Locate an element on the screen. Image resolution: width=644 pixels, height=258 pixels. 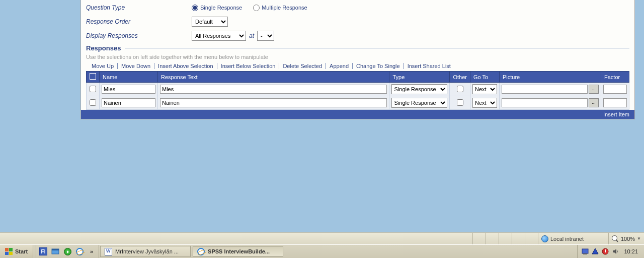
taskbar: Start FI » MrInterview Jyväskylän ... SP… is located at coordinates (322, 251).